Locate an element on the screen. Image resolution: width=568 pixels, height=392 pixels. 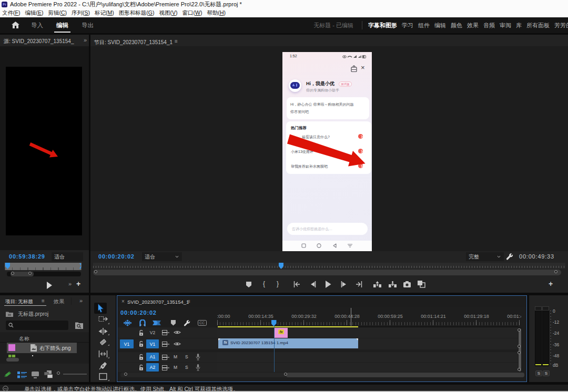
header-nav-item: 导出 is located at coordinates (87, 25).